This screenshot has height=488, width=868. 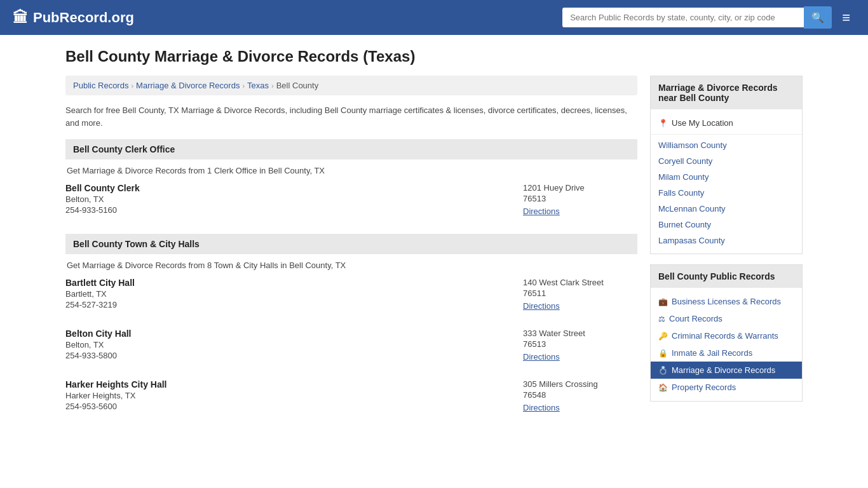 I want to click on record-city: Bartlett, TX, so click(x=294, y=294).